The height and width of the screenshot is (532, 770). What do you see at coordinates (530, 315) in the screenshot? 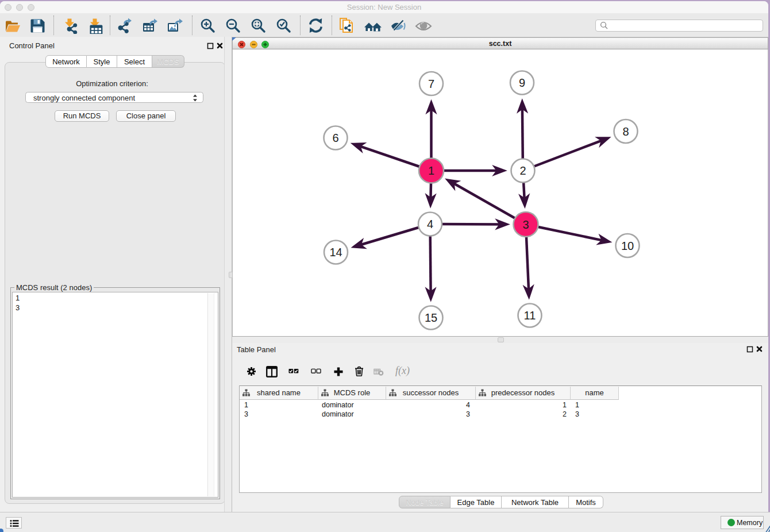
I see `svg-text: 11` at bounding box center [530, 315].